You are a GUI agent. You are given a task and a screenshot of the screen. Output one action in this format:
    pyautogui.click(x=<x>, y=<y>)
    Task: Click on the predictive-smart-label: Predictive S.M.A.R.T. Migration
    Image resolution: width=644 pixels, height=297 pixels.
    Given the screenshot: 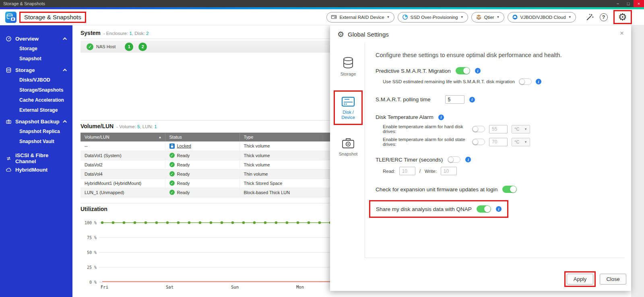 What is the action you would take?
    pyautogui.click(x=413, y=71)
    